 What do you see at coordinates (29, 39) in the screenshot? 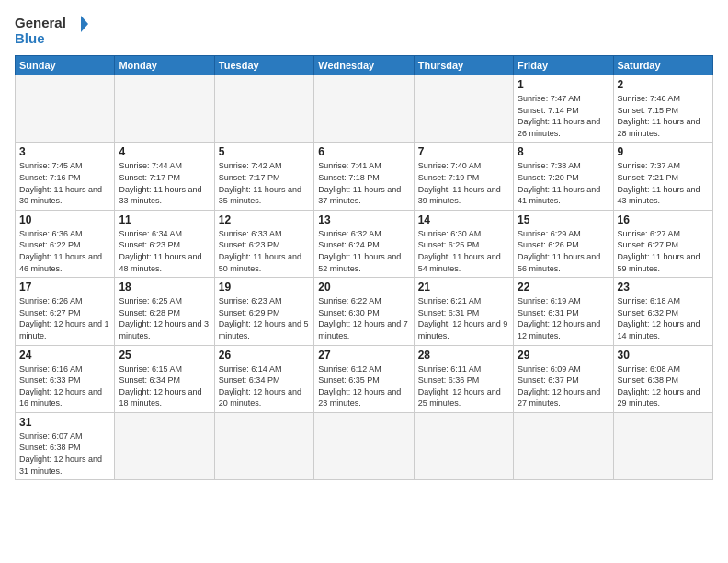
I see `svg-text: Blue` at bounding box center [29, 39].